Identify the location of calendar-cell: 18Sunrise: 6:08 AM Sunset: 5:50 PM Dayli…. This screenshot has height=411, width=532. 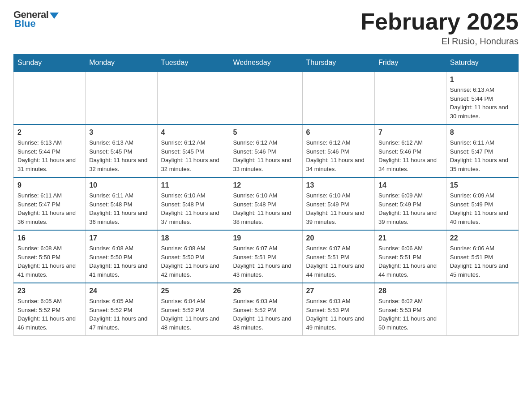
(193, 257).